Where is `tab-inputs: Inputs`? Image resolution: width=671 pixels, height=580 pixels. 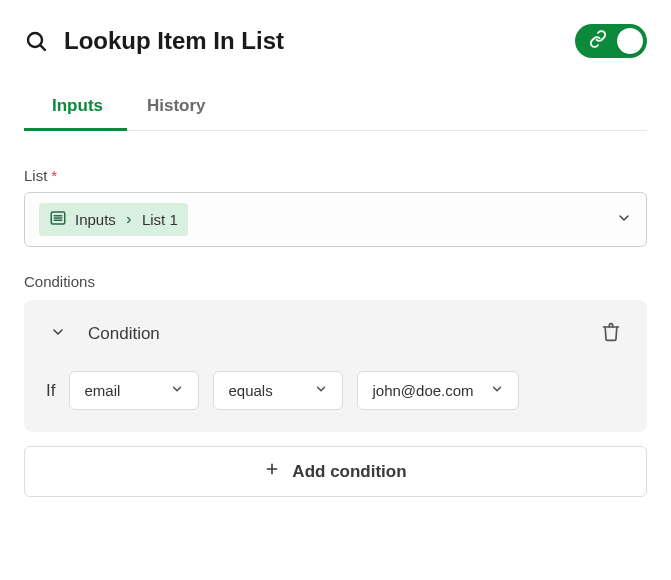
tab-inputs: Inputs is located at coordinates (78, 108).